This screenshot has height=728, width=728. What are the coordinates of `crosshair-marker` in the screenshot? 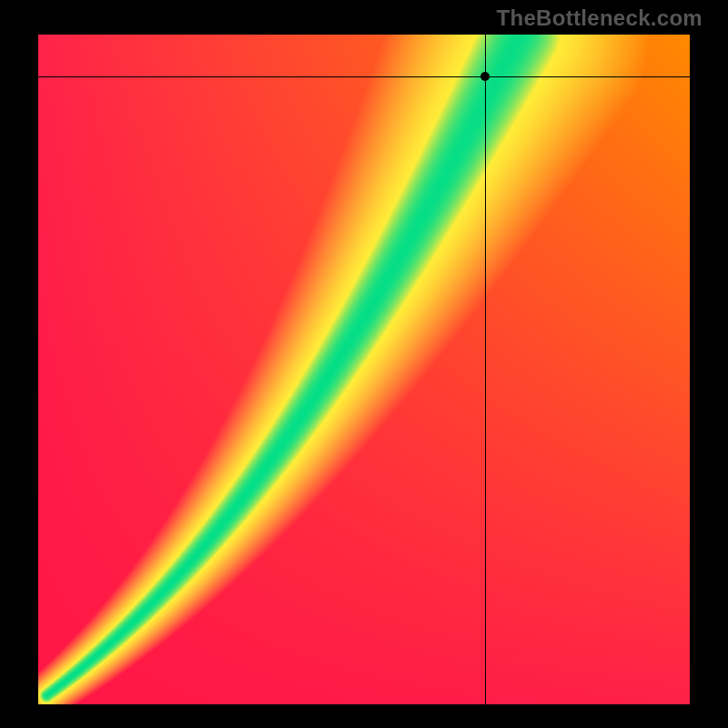 It's located at (485, 76).